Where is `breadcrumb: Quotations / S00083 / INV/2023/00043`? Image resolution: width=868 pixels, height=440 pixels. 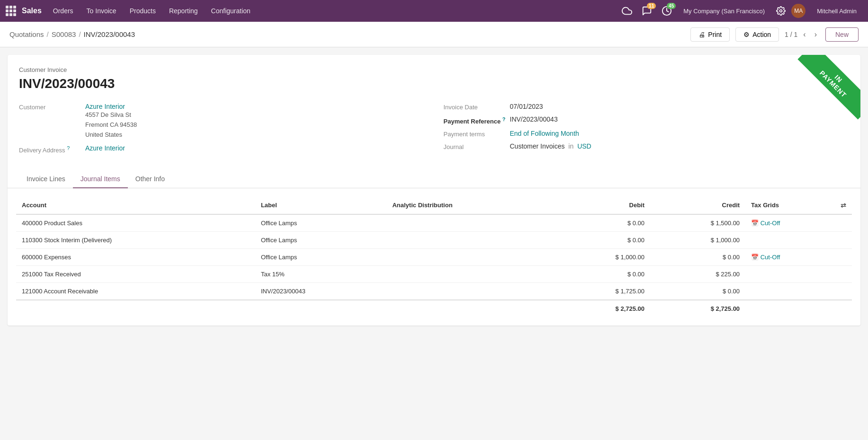
breadcrumb: Quotations / S00083 / INV/2023/00043 is located at coordinates (72, 34).